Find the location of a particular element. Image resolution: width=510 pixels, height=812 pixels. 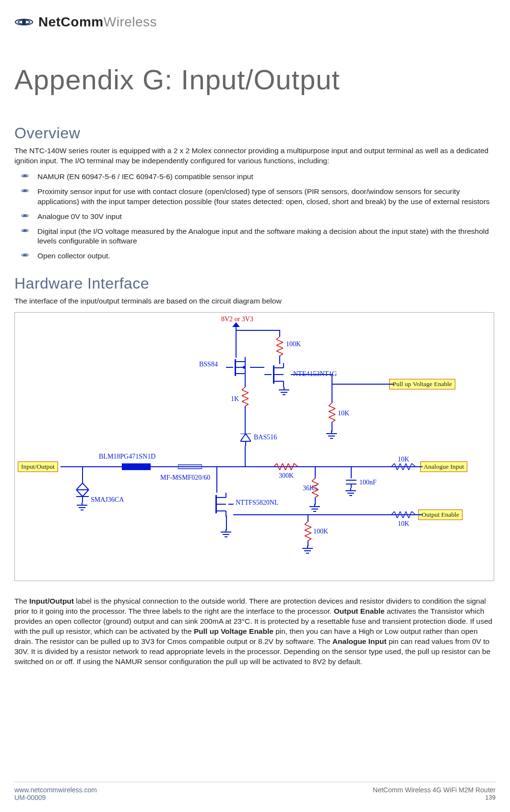

label-r36k5: 36K5 is located at coordinates (310, 488).